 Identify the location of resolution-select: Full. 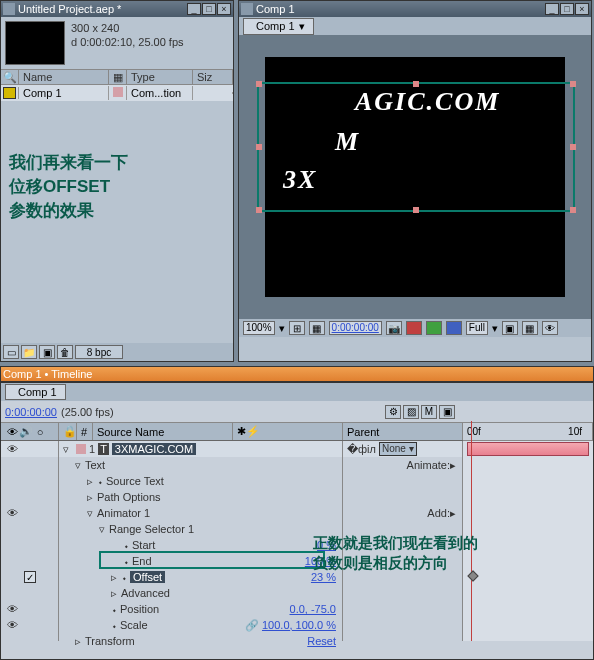
(477, 328).